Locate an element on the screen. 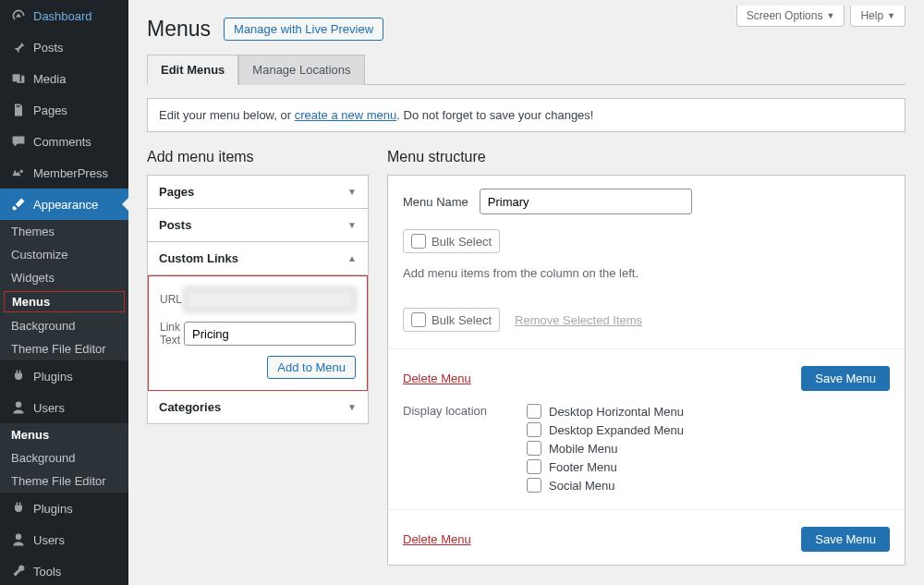  url-input is located at coordinates (270, 299).